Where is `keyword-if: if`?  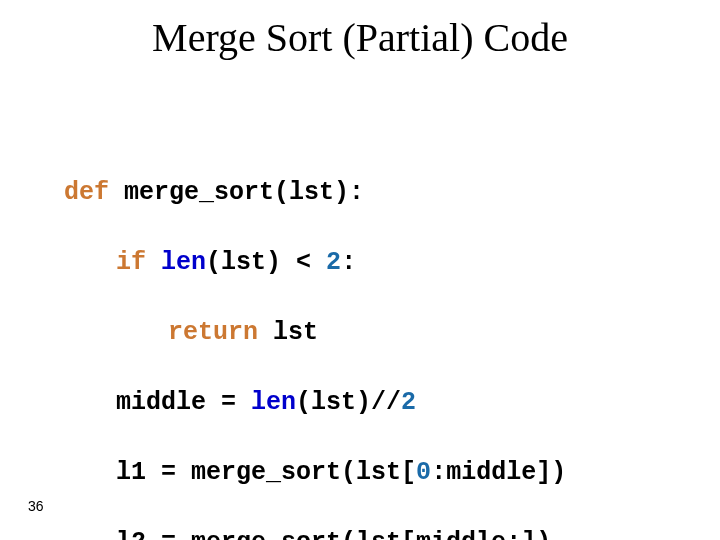
keyword-if: if is located at coordinates (131, 262).